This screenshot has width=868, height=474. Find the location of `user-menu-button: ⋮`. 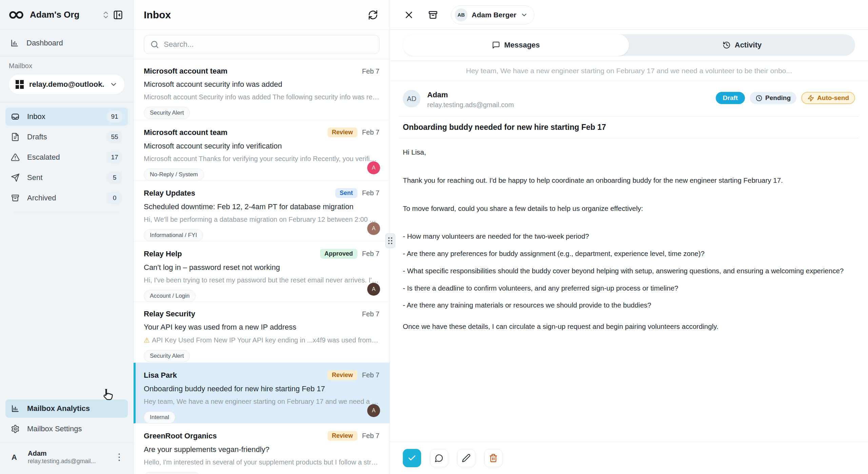

user-menu-button: ⋮ is located at coordinates (119, 457).